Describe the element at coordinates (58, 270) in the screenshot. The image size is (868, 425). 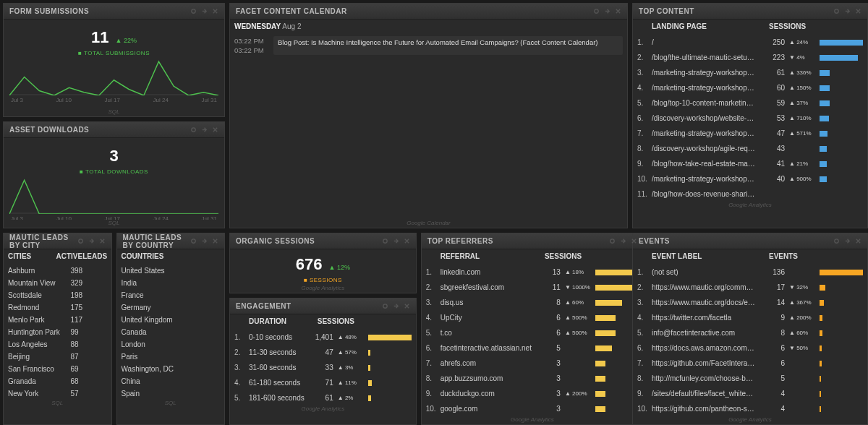
I see `table-row: Ashburn398` at that location.